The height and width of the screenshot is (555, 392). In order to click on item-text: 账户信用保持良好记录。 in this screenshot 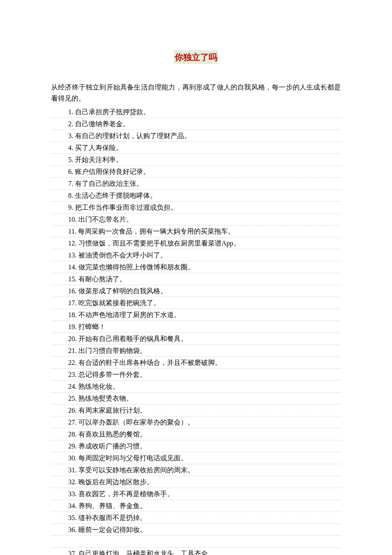, I will do `click(112, 171)`.